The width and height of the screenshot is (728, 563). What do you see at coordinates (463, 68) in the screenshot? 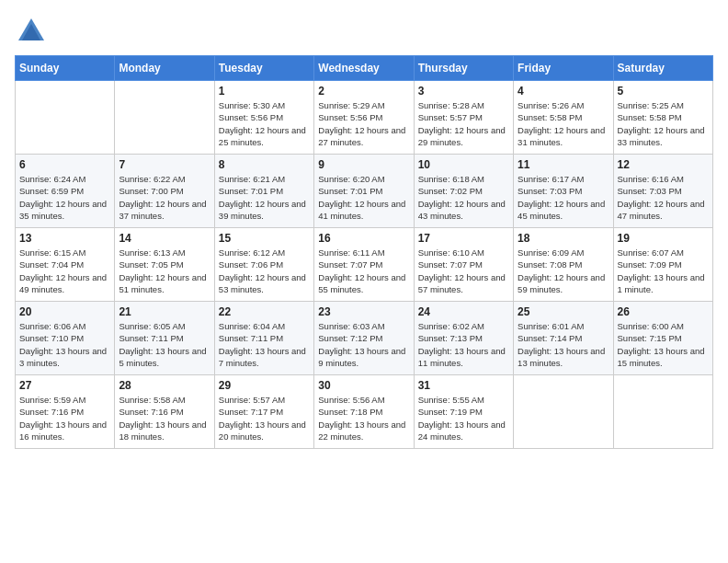
I see `day-header-thursday: Thursday` at bounding box center [463, 68].